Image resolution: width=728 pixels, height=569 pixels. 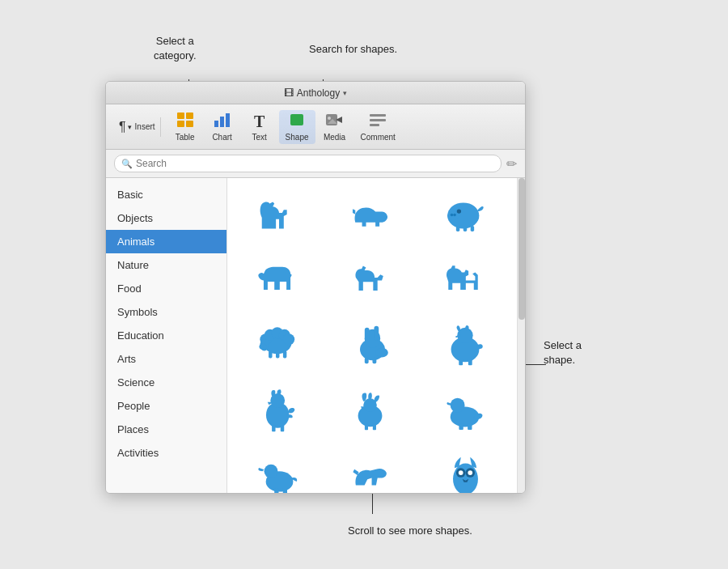 I want to click on shape-small-duck, so click(x=278, y=469).